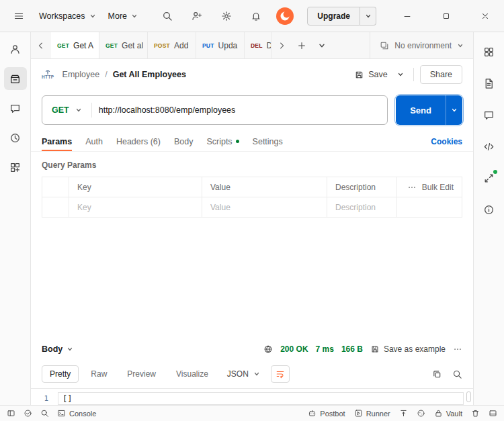  Describe the element at coordinates (401, 75) in the screenshot. I see `save-options-caret` at that location.